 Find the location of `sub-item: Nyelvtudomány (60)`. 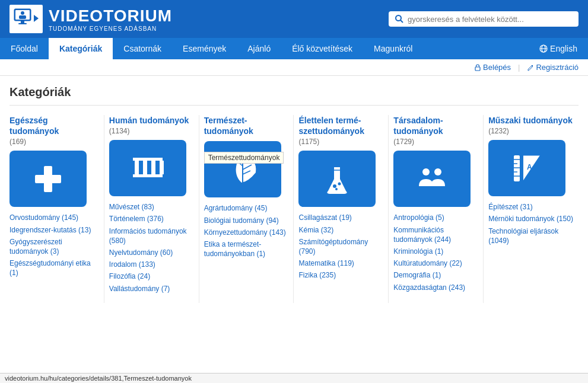

sub-item: Nyelvtudomány (60) is located at coordinates (152, 253).